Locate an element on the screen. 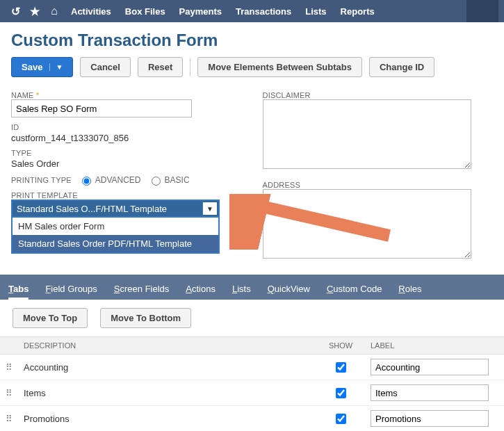  printing-type-basic-radio is located at coordinates (156, 181).